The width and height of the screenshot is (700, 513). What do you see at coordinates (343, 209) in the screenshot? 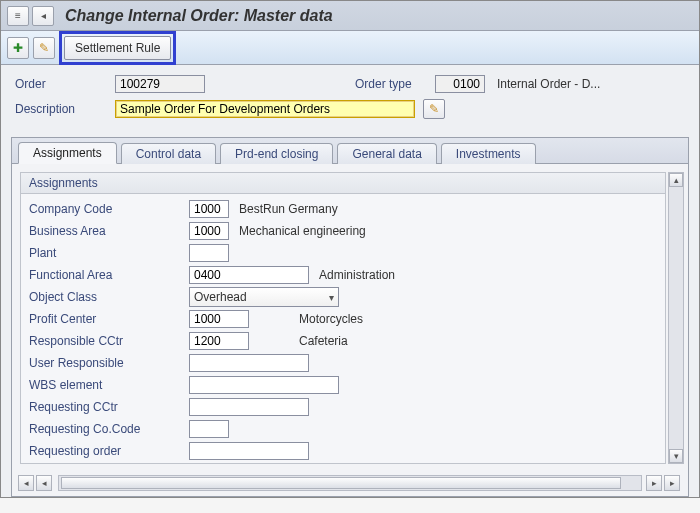
I see `company-code-row: Company Code BestRun Germany` at bounding box center [343, 209].